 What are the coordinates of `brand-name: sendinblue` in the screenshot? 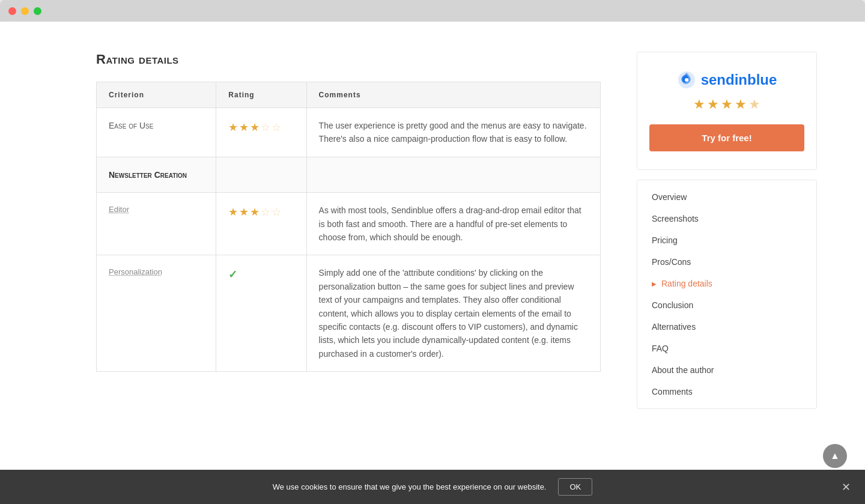 It's located at (739, 80).